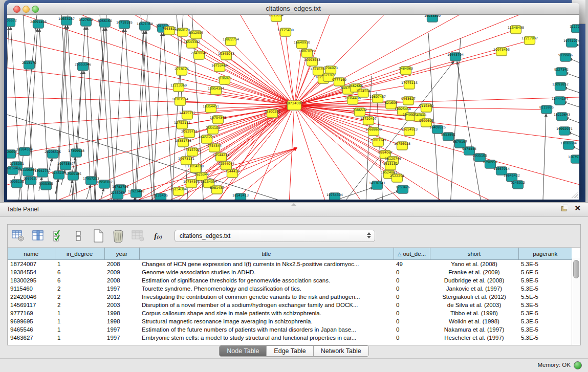  What do you see at coordinates (411, 264) in the screenshot?
I see `table-cell: 49` at bounding box center [411, 264].